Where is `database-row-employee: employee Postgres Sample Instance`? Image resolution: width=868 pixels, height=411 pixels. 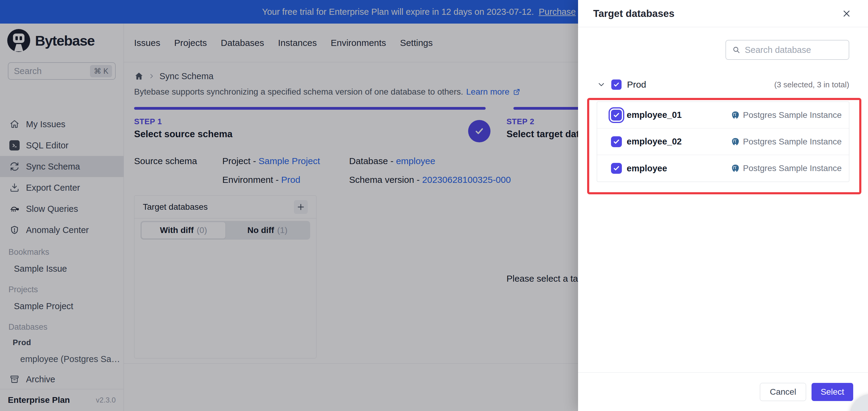 database-row-employee: employee Postgres Sample Instance is located at coordinates (723, 169).